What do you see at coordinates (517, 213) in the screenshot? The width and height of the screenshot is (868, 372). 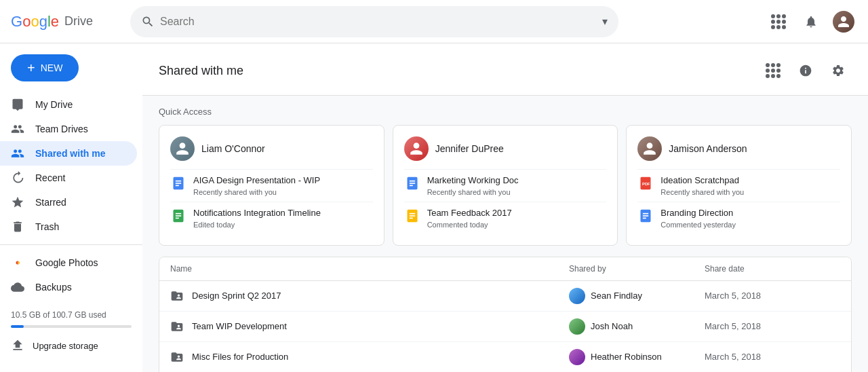 I see `file-name-1-1: Team Feedback 2017` at bounding box center [517, 213].